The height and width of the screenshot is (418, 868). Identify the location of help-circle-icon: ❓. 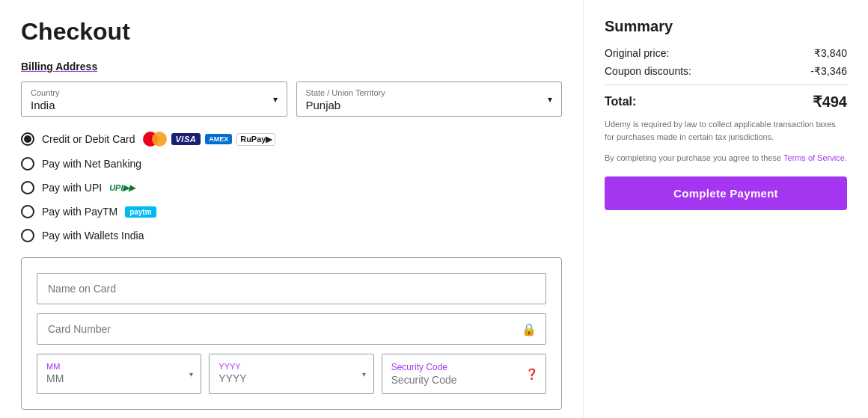
(531, 374).